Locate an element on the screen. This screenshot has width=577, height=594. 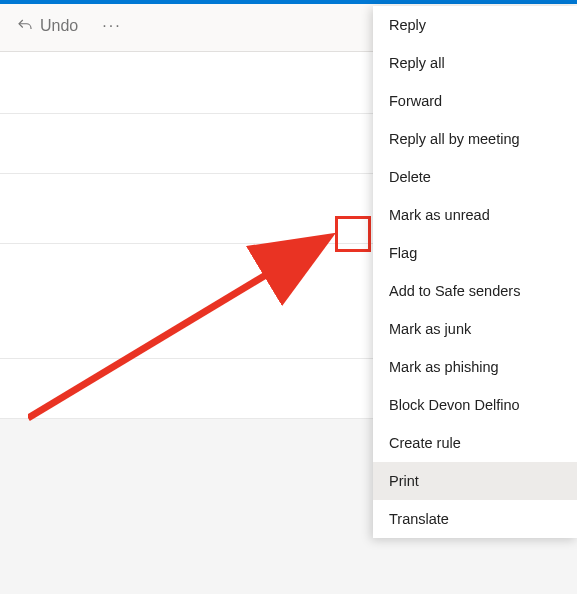
menu-item-reply-all-by-meeting: Reply all by meeting is located at coordinates (475, 139).